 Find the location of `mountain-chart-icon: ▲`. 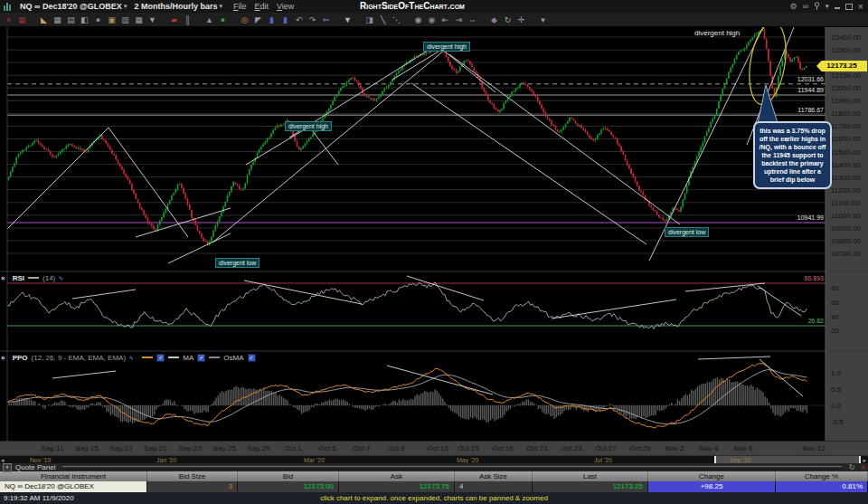

mountain-chart-icon: ▲ is located at coordinates (210, 20).